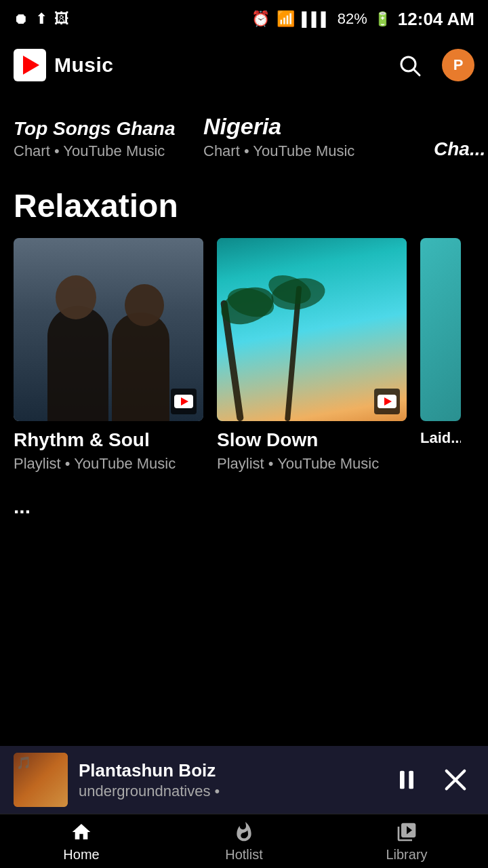  I want to click on card-info-rhythm: Rhythm & Soul Playlist • YouTube Music, so click(108, 448).